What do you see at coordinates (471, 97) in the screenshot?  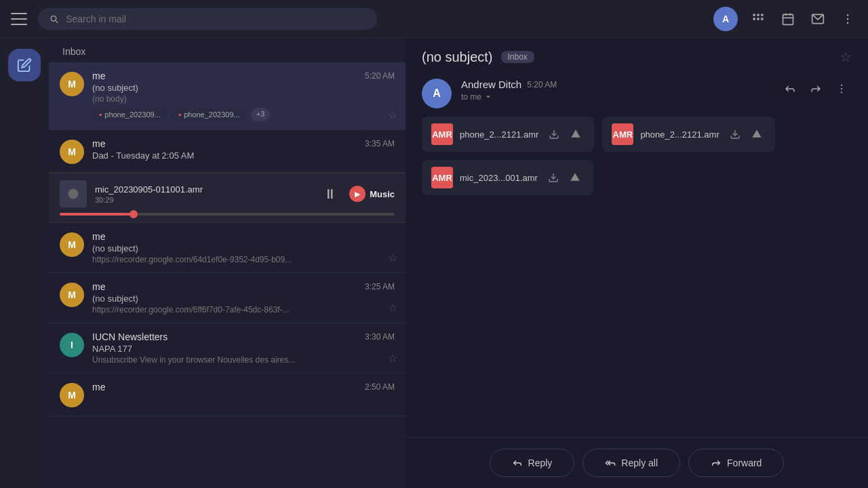 I see `to-me-label: to me` at bounding box center [471, 97].